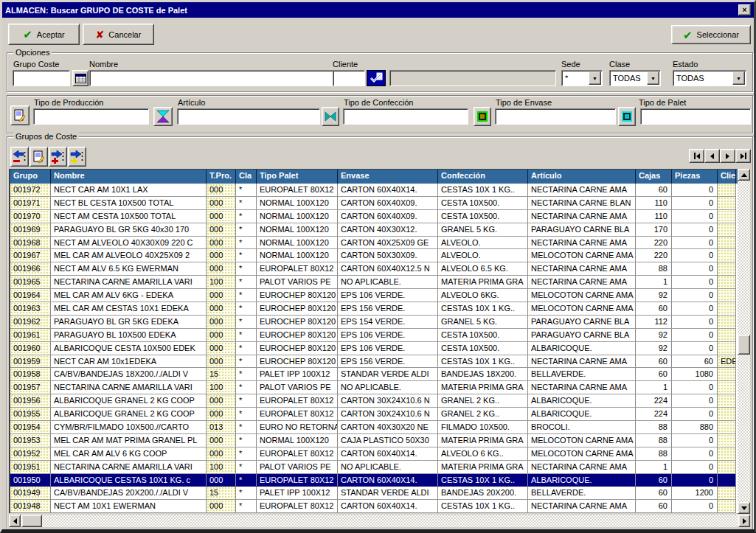 The image size is (756, 533). I want to click on vertical-scrollbar, so click(743, 341).